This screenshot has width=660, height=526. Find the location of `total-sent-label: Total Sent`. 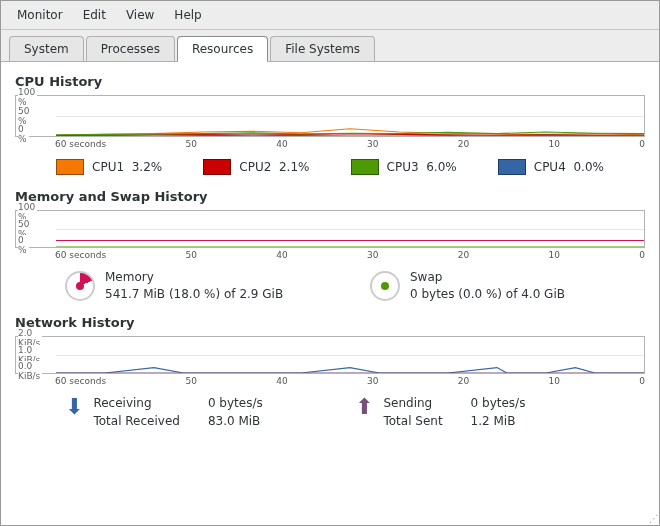

total-sent-label: Total Sent is located at coordinates (412, 421).